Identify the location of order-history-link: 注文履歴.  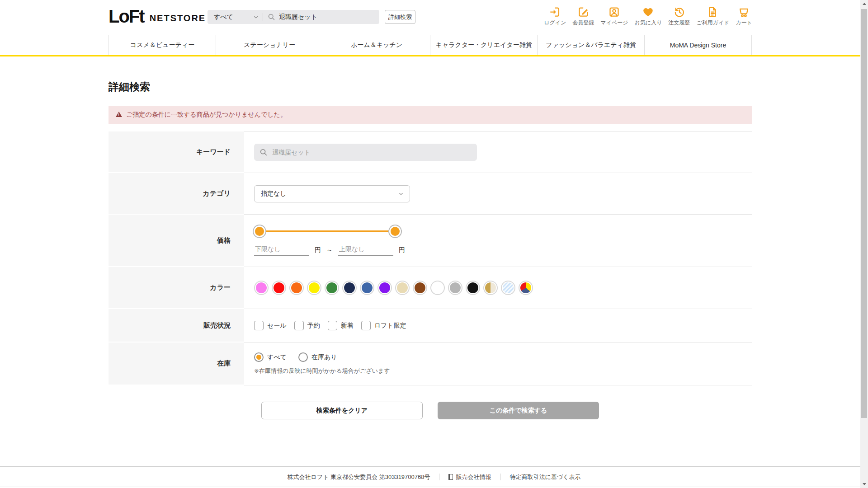
(679, 16).